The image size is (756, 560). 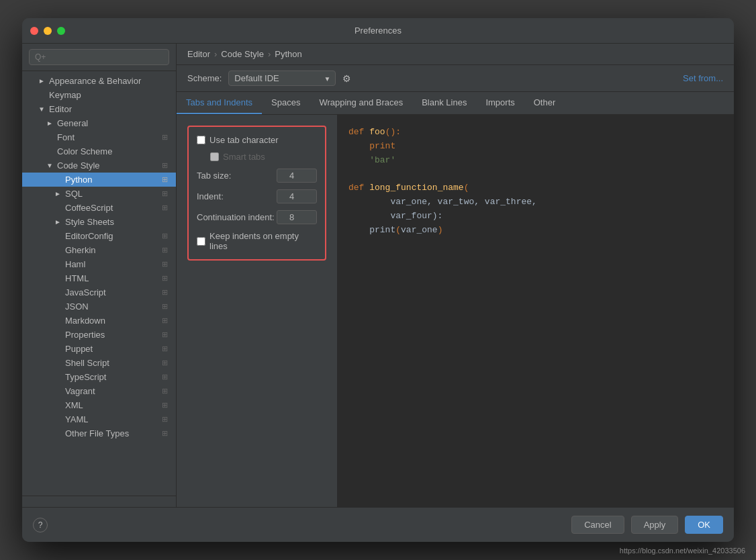 I want to click on sidebar-item-vagrant: Vagrant ⊞, so click(x=99, y=391).